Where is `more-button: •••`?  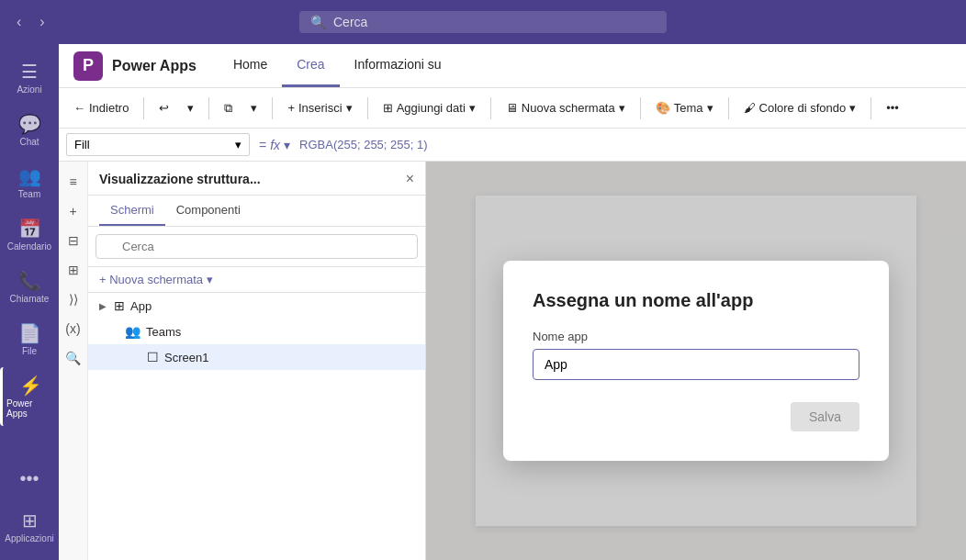
more-button: ••• is located at coordinates (893, 108).